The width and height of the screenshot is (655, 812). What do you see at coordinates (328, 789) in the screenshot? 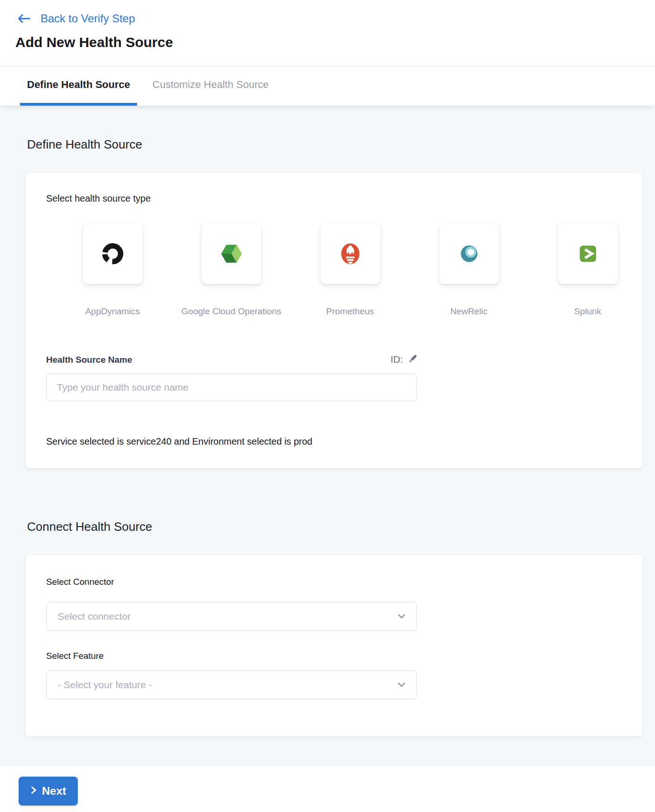
I see `page-footer: Next` at bounding box center [328, 789].